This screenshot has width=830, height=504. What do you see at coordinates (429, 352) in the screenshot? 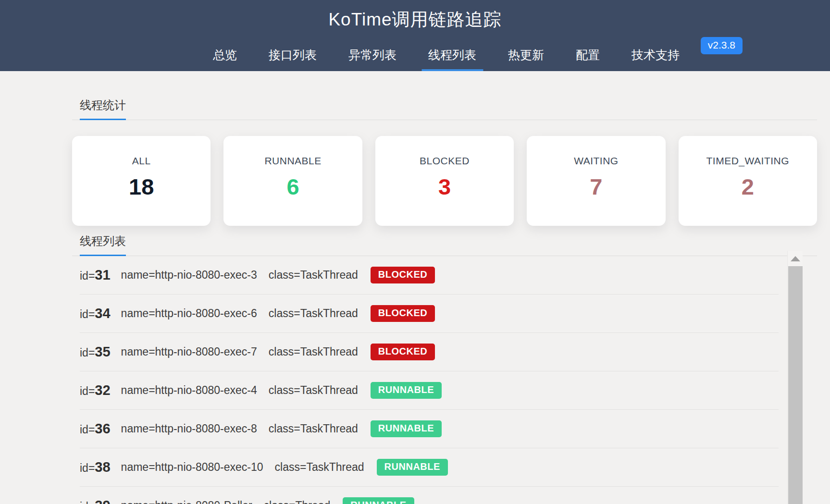
I see `thread-row: id=35 name=http-nio-8080-exec-7 class=Ta…` at bounding box center [429, 352].